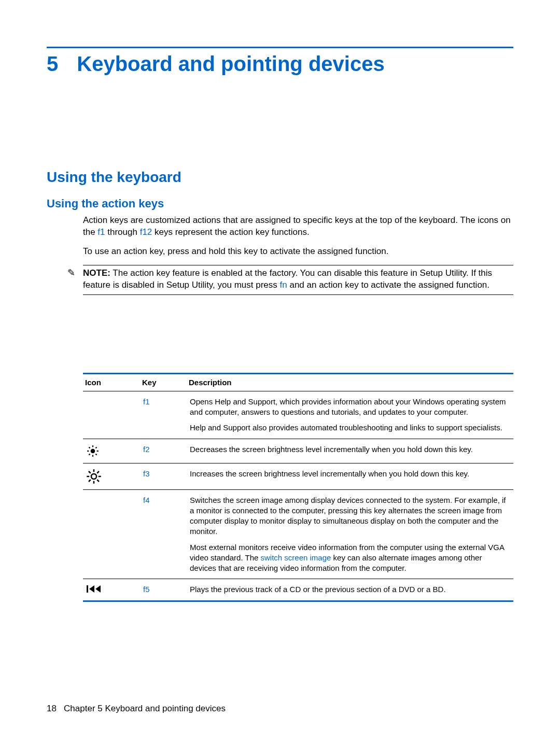 Image resolution: width=560 pixels, height=745 pixels. I want to click on key-cell: f1, so click(163, 415).